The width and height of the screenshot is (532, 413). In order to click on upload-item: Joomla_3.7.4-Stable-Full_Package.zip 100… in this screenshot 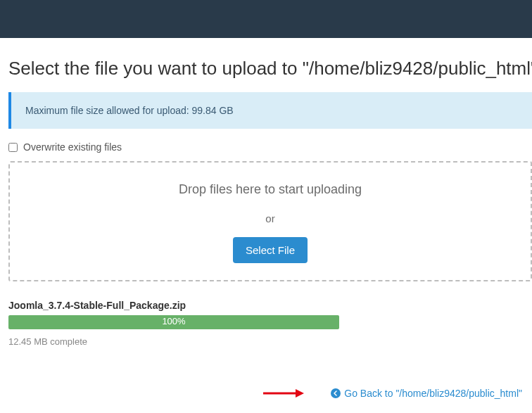, I will do `click(174, 324)`.